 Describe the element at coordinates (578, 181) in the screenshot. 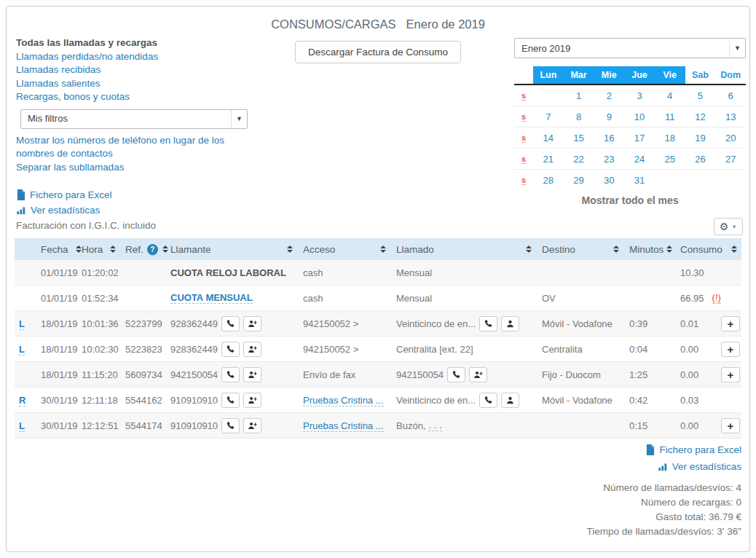

I see `calendar-day-link: 29` at that location.